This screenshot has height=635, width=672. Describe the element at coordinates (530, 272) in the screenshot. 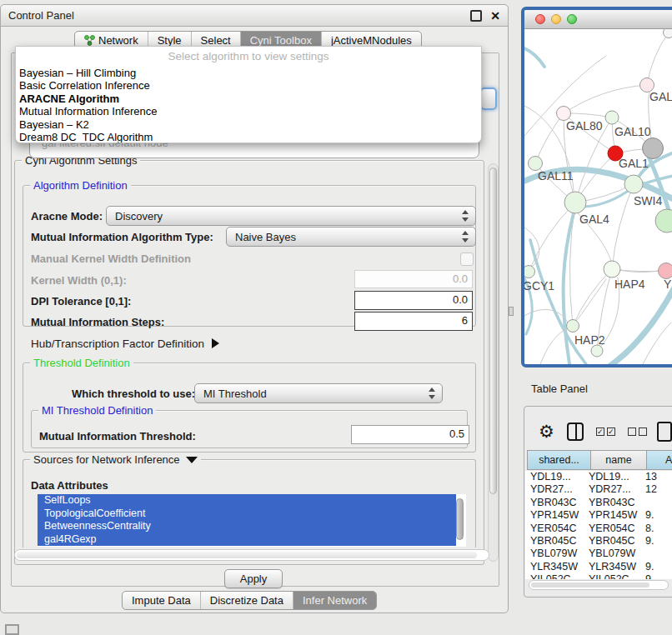

I see `network-node-gcy1` at that location.